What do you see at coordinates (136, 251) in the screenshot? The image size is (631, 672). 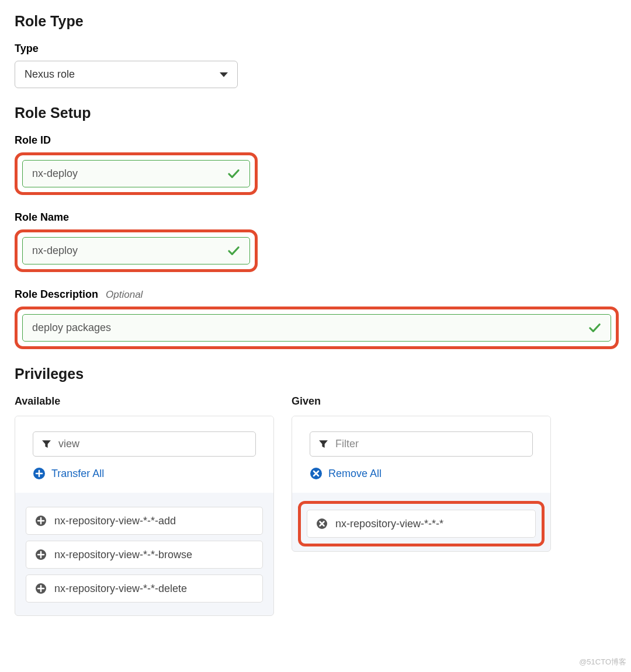 I see `role-name-highlight: nx-deploy` at bounding box center [136, 251].